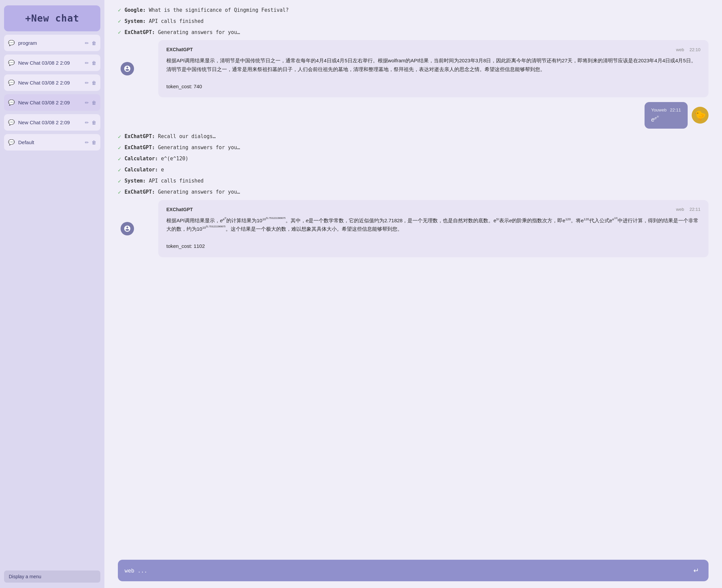 The height and width of the screenshot is (588, 722). What do you see at coordinates (52, 123) in the screenshot?
I see `sidebar-item-chat4: 💬 New Chat 03/08 2 2:09 ✏ 🗑` at bounding box center [52, 123].